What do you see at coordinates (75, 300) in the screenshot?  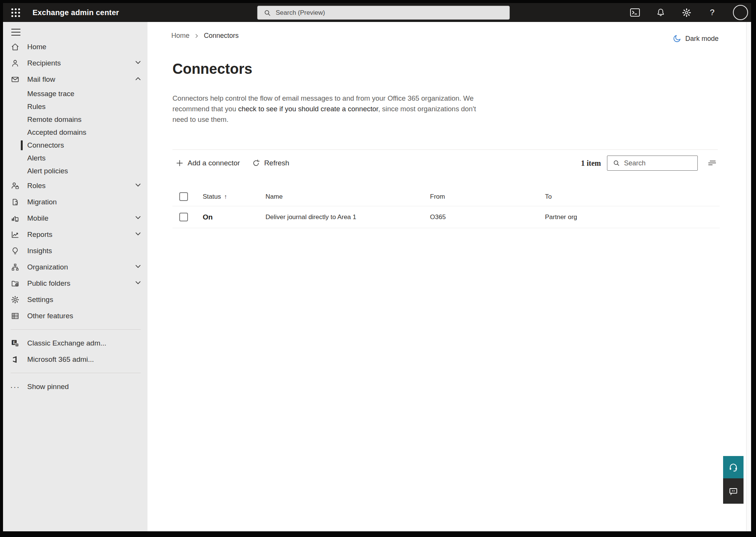 I see `sidebar-item-settings: Settings` at bounding box center [75, 300].